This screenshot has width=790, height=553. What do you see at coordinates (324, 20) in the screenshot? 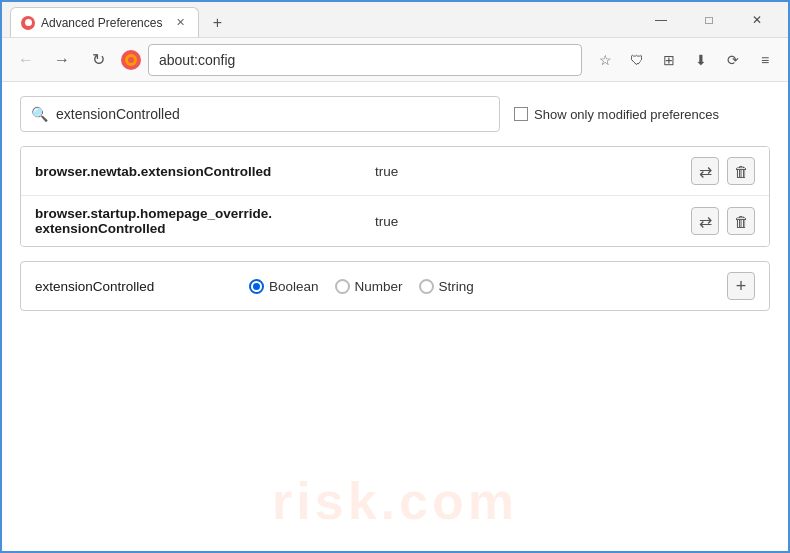
I see `tab-bar: Advanced Preferences ✕ +` at bounding box center [324, 20].